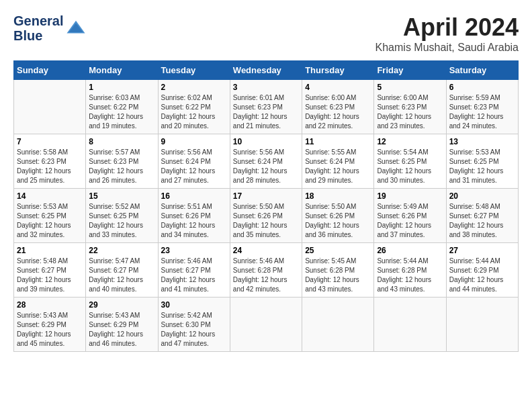  What do you see at coordinates (193, 71) in the screenshot?
I see `col-tuesday: Tuesday` at bounding box center [193, 71].